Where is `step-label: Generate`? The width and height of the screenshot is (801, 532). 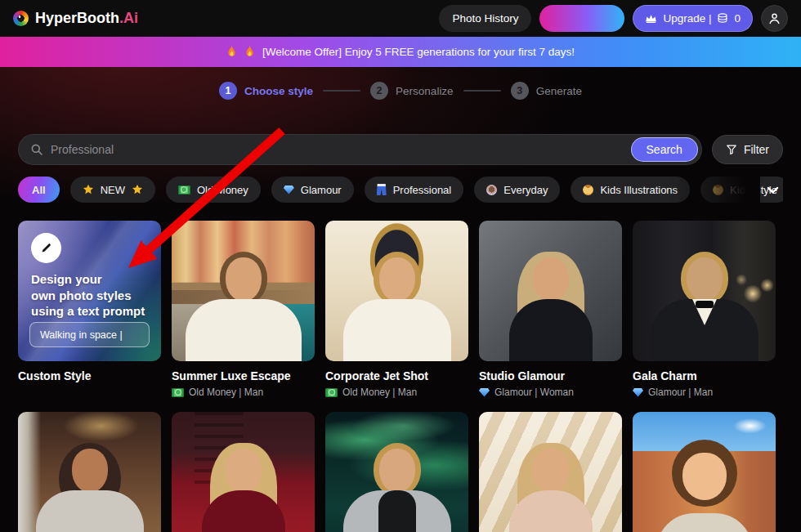 step-label: Generate is located at coordinates (559, 92).